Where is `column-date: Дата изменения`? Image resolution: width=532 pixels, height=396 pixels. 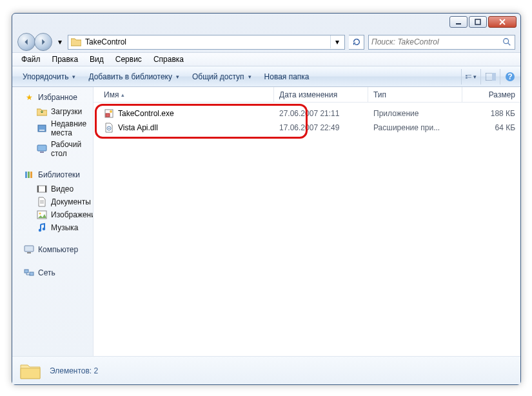
column-date: Дата изменения is located at coordinates (321, 94).